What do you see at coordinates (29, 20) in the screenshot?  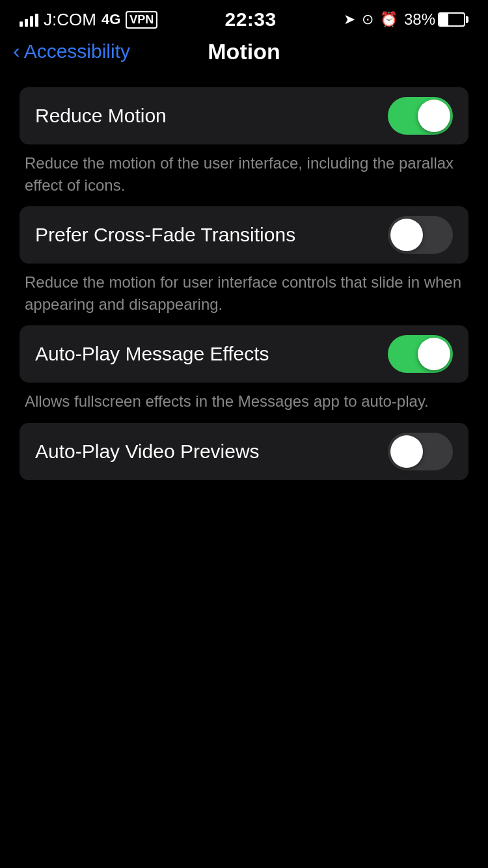 I see `signal-bars-icon` at bounding box center [29, 20].